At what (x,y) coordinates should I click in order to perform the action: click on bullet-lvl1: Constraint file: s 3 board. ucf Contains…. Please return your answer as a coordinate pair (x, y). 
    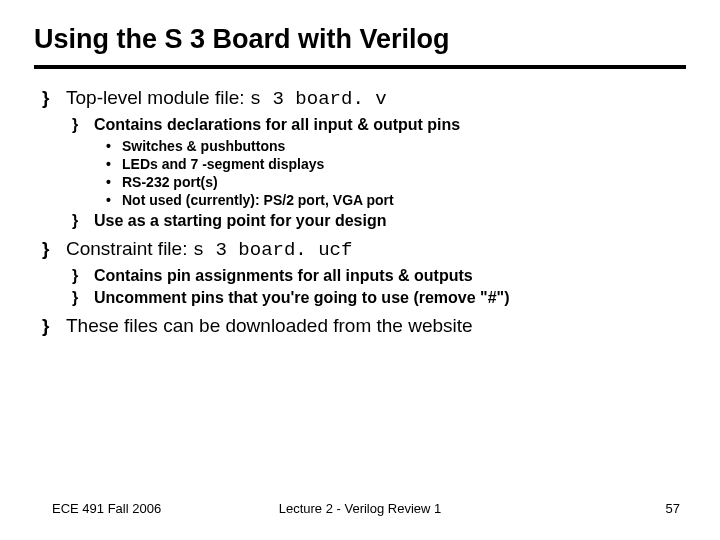
    Looking at the image, I should click on (364, 272).